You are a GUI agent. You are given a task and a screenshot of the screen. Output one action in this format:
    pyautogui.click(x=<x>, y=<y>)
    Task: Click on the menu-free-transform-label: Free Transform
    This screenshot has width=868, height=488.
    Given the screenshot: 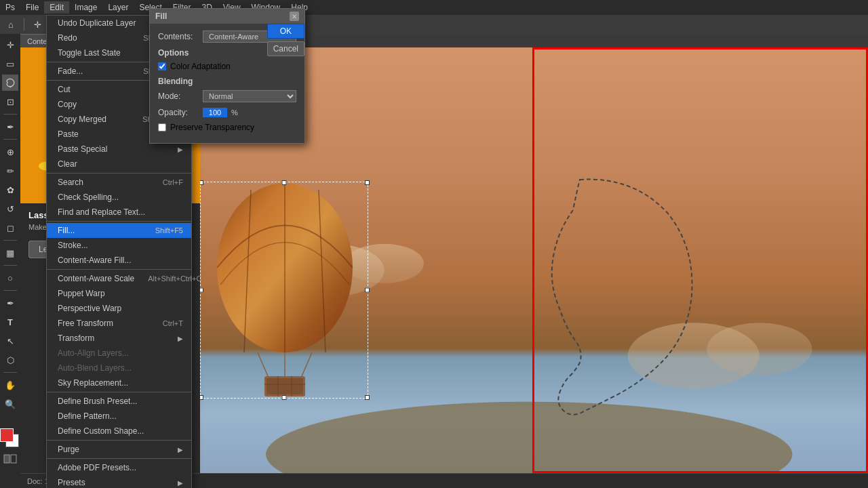 What is the action you would take?
    pyautogui.click(x=85, y=323)
    